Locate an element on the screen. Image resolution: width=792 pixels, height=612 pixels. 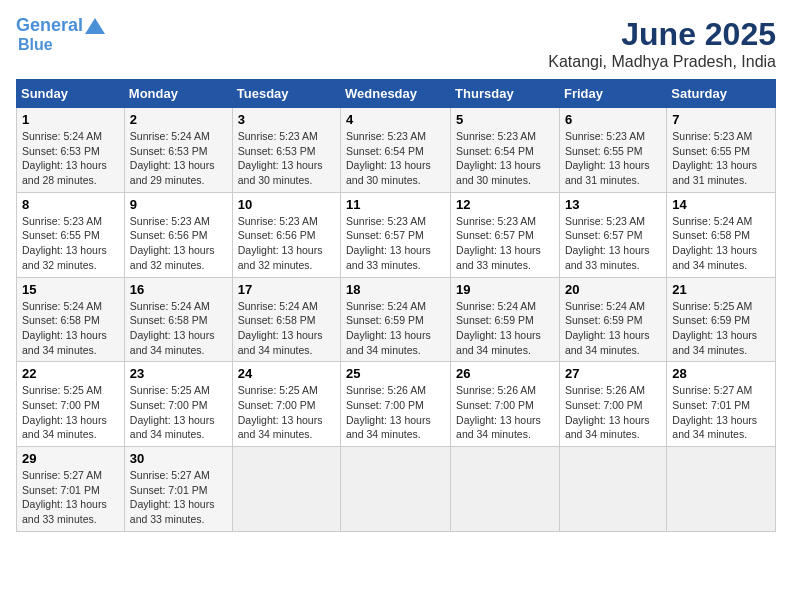
calendar-cell: 6Sunrise: 5:23 AM Sunset: 6:55 PM Daylig… is located at coordinates (612, 150).